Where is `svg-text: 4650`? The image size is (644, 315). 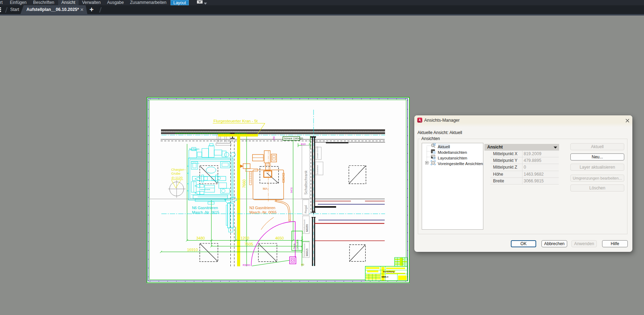
svg-text: 4650 is located at coordinates (279, 238).